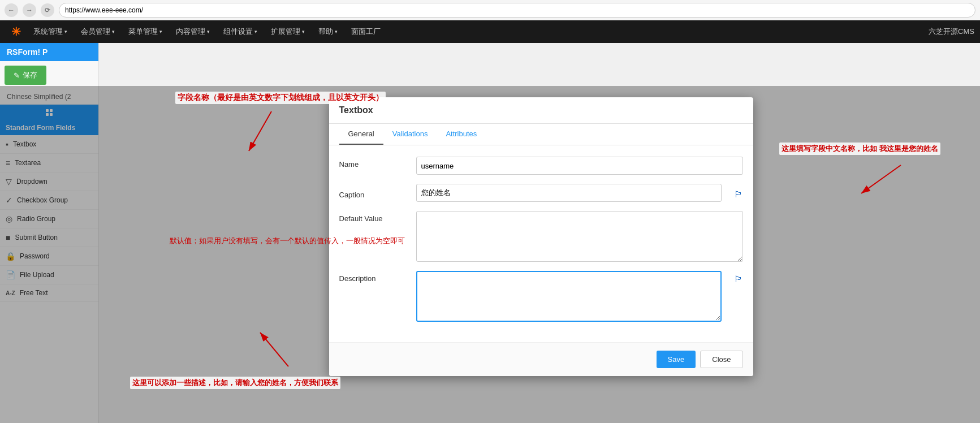 This screenshot has width=980, height=423. I want to click on caption-row: Caption 🏳, so click(541, 193).